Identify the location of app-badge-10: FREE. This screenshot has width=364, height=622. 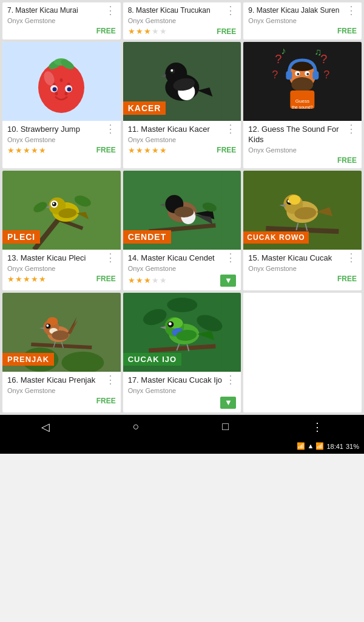
(106, 150).